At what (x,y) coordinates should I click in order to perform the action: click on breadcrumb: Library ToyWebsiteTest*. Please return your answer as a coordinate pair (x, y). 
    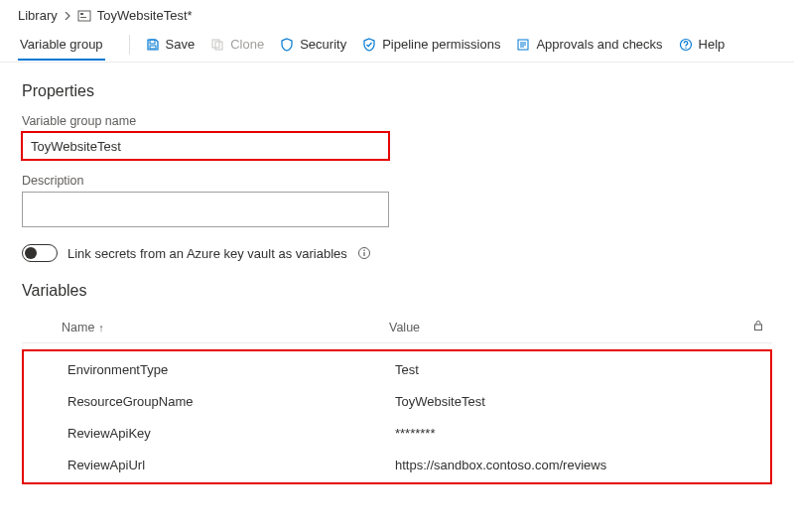
    Looking at the image, I should click on (397, 14).